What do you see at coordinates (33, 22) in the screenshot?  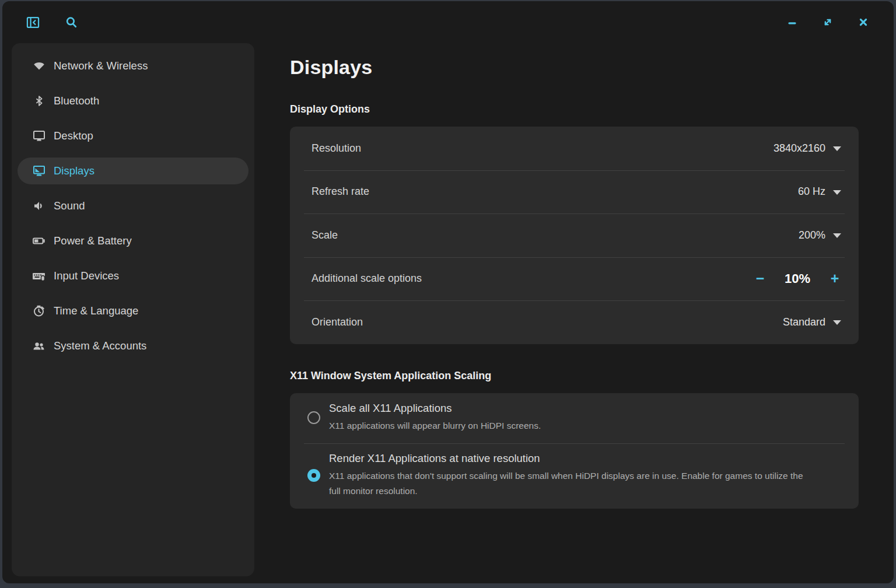 I see `sidebar-toggle-button` at bounding box center [33, 22].